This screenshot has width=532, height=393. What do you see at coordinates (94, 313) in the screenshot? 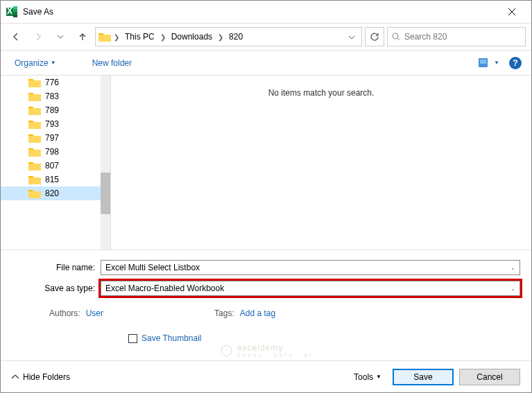
I see `authors-value: User` at bounding box center [94, 313].